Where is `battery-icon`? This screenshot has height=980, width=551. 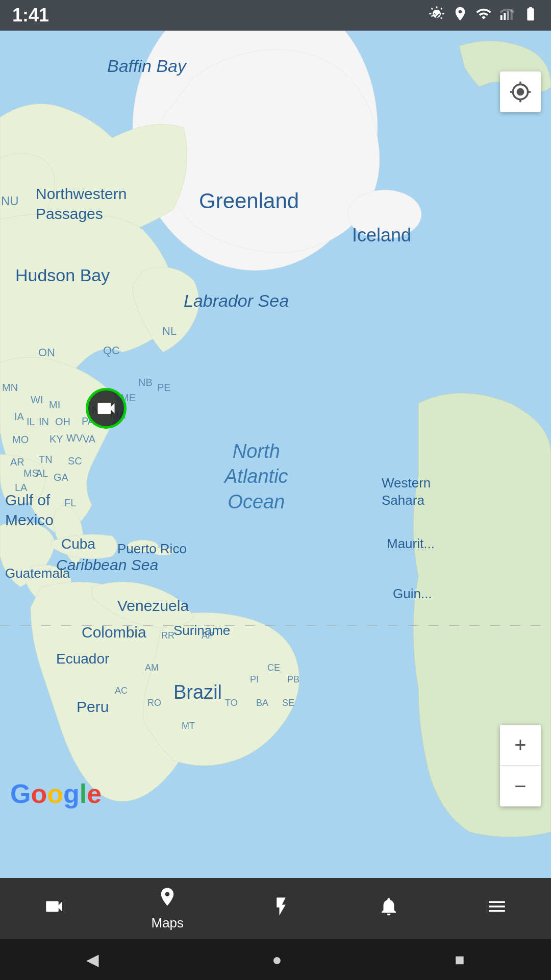 battery-icon is located at coordinates (531, 15).